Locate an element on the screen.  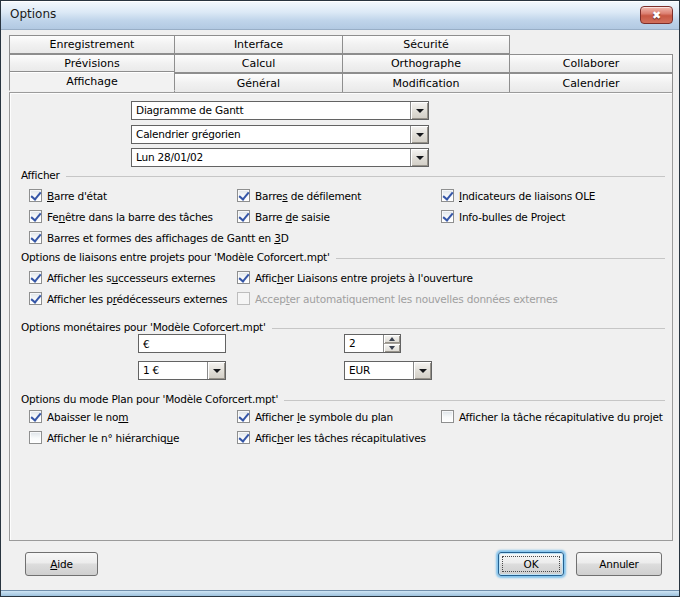
checkbox-abaisser-nom: Abaisser le nom is located at coordinates (78, 416).